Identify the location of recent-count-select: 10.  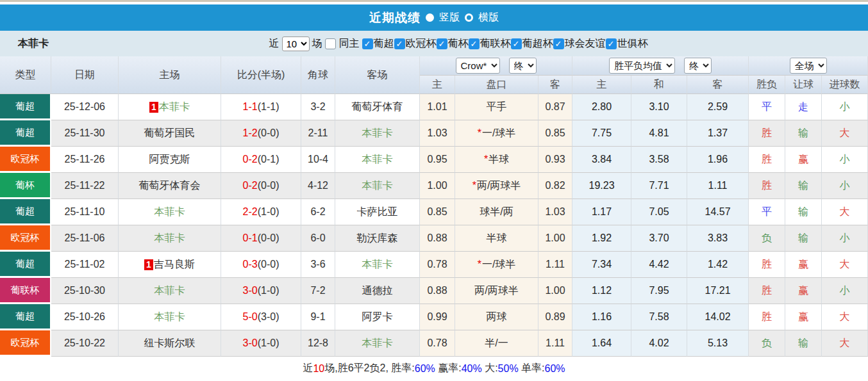
(296, 44).